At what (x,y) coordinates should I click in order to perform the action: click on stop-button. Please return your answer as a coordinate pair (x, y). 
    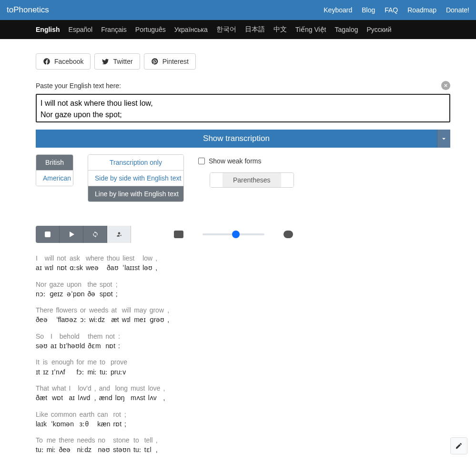
    Looking at the image, I should click on (48, 234).